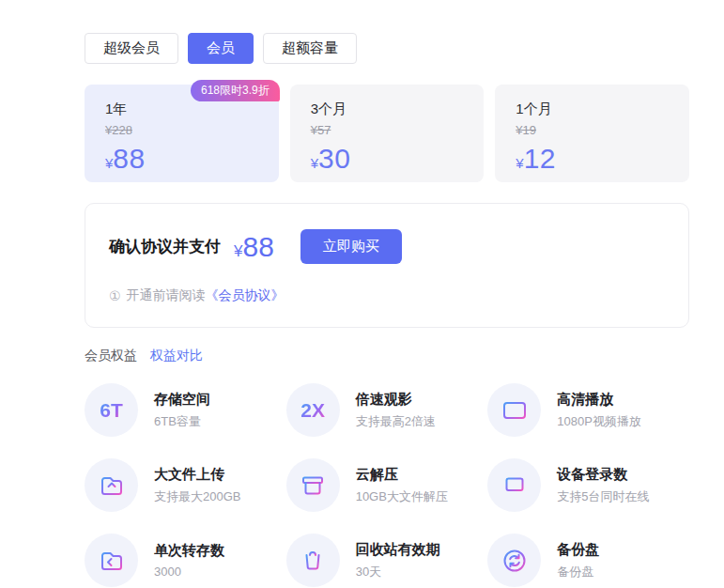 The width and height of the screenshot is (724, 588). Describe the element at coordinates (387, 296) in the screenshot. I see `agreement-notice: ① 开通前请阅读 《会员协议》` at that location.